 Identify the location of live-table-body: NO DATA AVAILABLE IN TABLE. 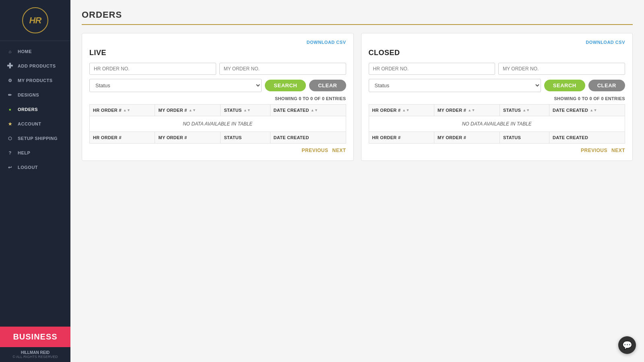
(218, 124).